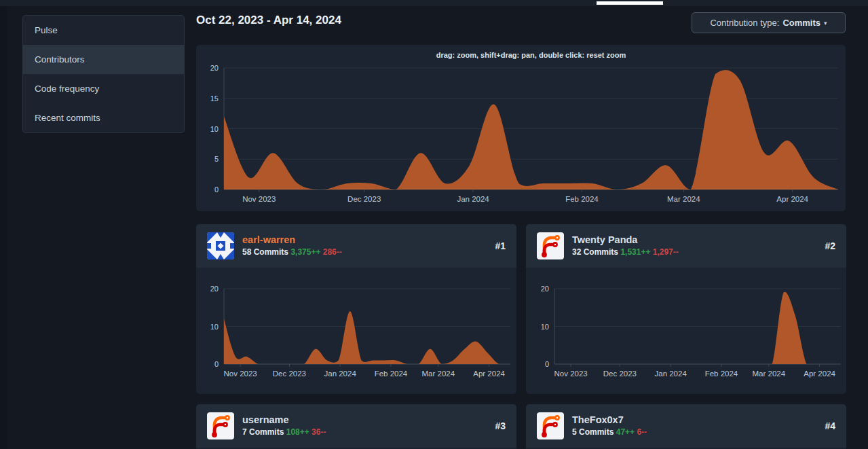 This screenshot has height=449, width=868. Describe the element at coordinates (3, 228) in the screenshot. I see `left-gutter` at that location.